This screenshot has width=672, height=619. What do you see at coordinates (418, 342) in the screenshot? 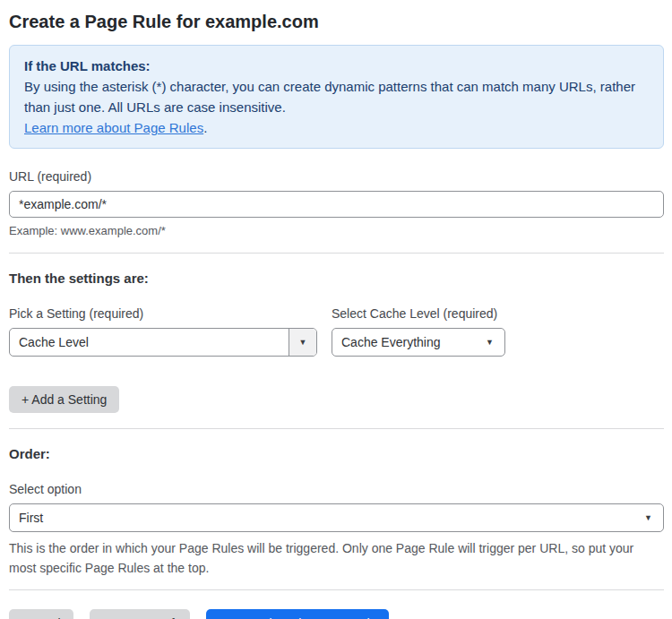
I see `cache-level-dropdown: Cache Everything ▼` at bounding box center [418, 342].